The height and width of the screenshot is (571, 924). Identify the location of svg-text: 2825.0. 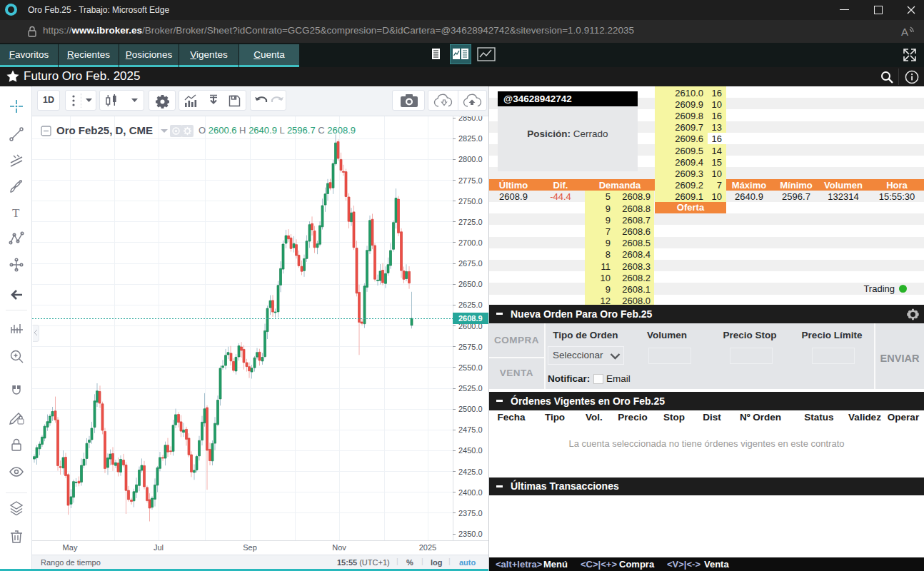
(471, 138).